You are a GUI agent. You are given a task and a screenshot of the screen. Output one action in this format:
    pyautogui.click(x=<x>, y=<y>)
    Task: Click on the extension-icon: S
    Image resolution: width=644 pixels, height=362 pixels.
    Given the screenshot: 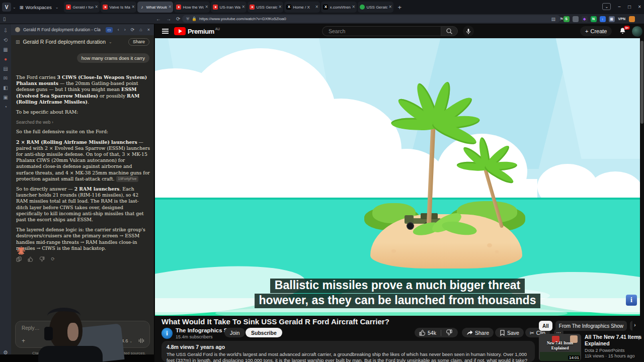 What is the action you would take?
    pyautogui.click(x=567, y=19)
    